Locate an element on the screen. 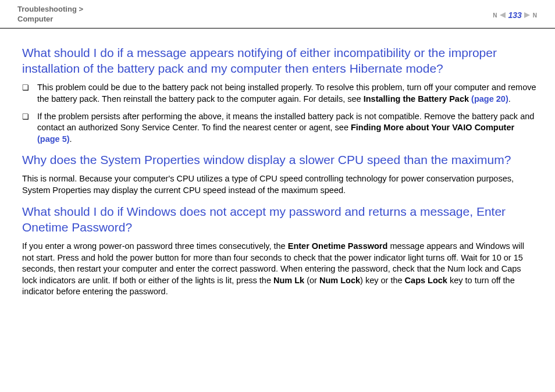 The width and height of the screenshot is (555, 392). prev-page-icon is located at coordinates (503, 15).